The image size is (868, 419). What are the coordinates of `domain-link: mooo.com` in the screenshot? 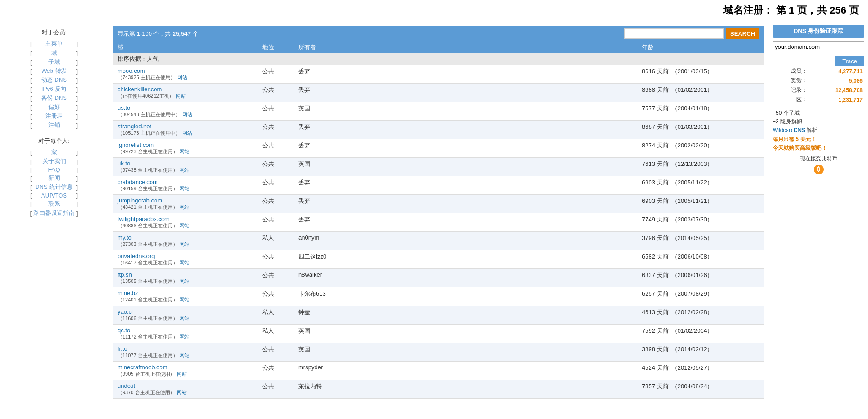 It's located at (131, 71).